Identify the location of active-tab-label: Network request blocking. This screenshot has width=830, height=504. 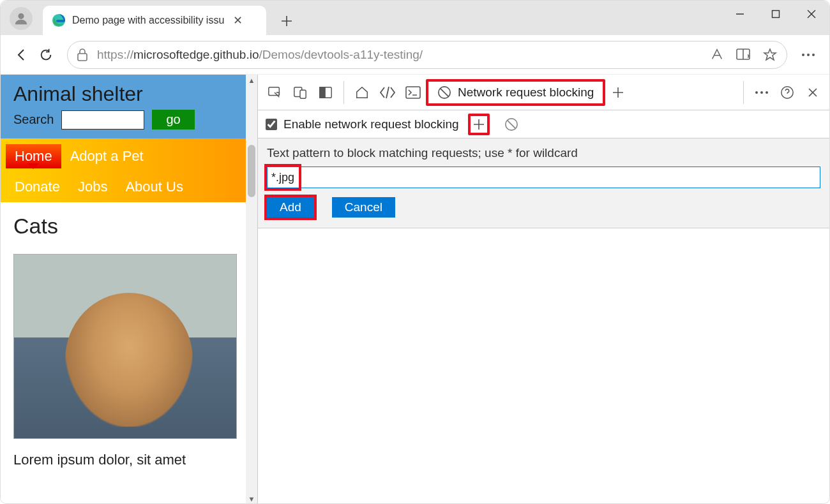
(526, 93).